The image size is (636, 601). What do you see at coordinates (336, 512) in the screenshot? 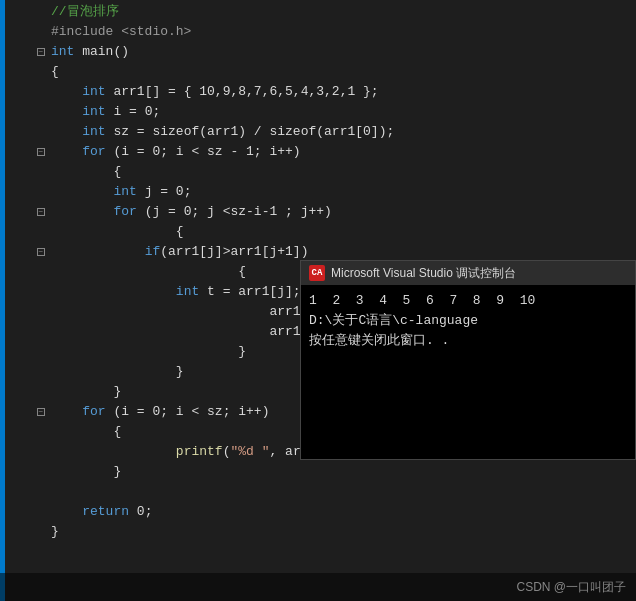
I see `code-line: return 0;` at bounding box center [336, 512].